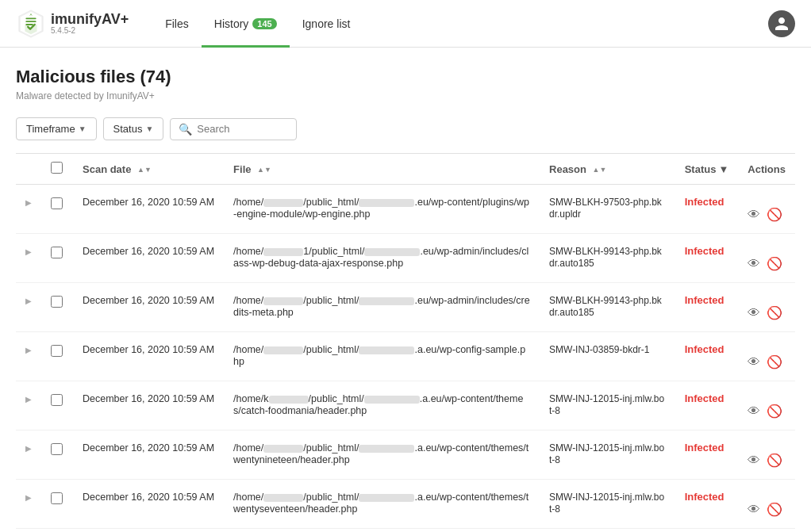 Image resolution: width=811 pixels, height=532 pixels. I want to click on timeframe-filter: Timeframe ▼, so click(56, 128).